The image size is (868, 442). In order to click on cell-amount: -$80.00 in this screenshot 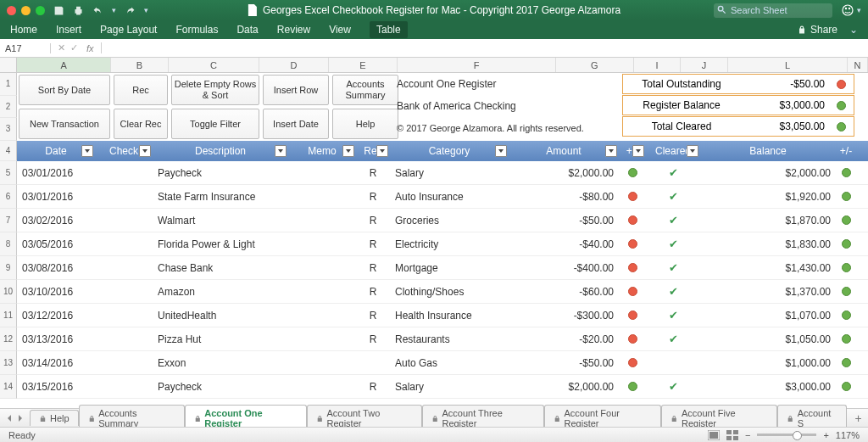, I will do `click(564, 197)`.